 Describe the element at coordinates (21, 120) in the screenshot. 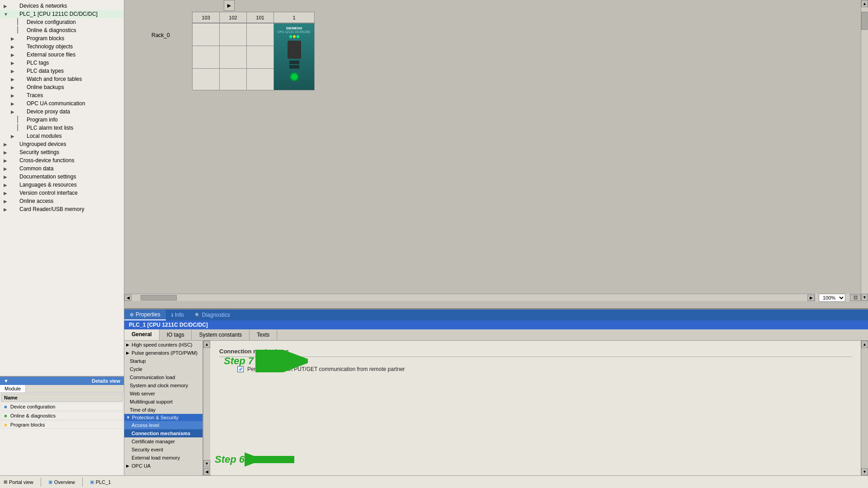

I see `doc-icon3` at that location.